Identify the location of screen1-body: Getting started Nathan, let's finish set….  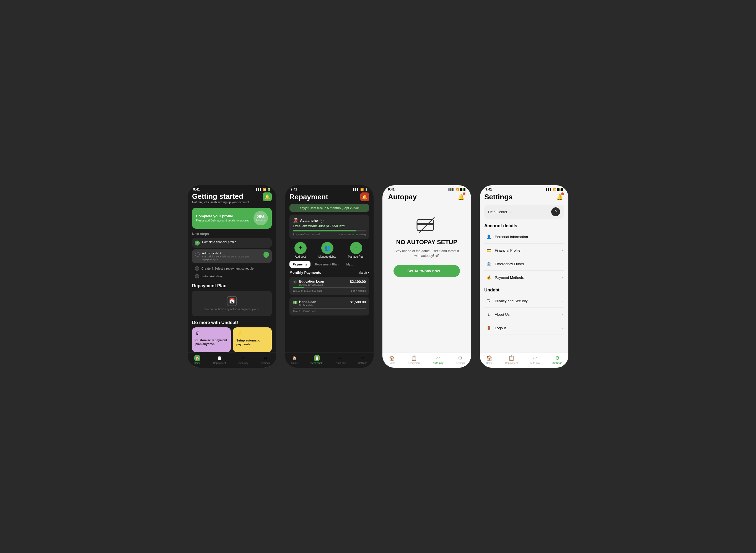
(232, 280).